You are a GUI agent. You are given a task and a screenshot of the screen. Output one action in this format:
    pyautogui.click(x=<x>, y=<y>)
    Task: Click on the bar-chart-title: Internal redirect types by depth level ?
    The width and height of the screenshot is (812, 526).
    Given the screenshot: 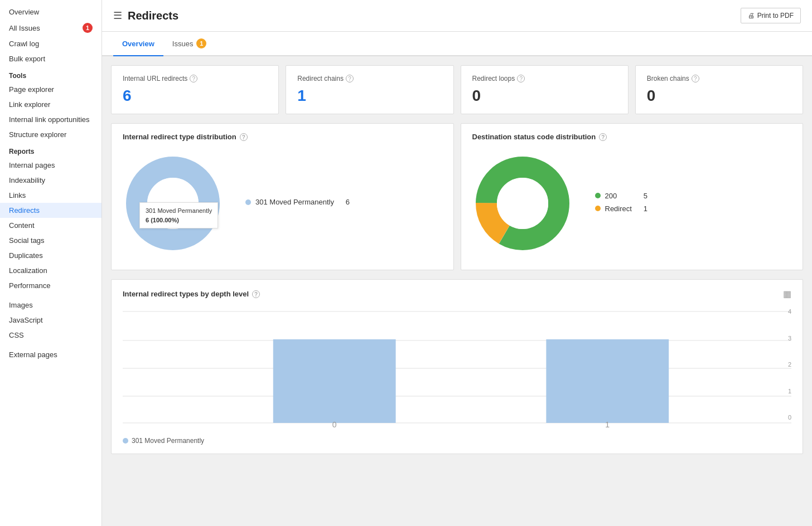 What is the action you would take?
    pyautogui.click(x=191, y=294)
    